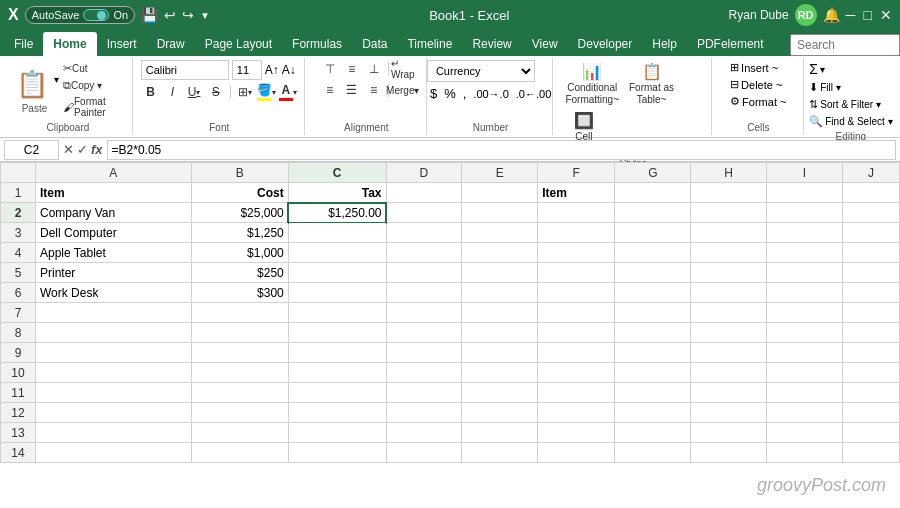  Describe the element at coordinates (317, 44) in the screenshot. I see `tab-formulas: Formulas` at that location.